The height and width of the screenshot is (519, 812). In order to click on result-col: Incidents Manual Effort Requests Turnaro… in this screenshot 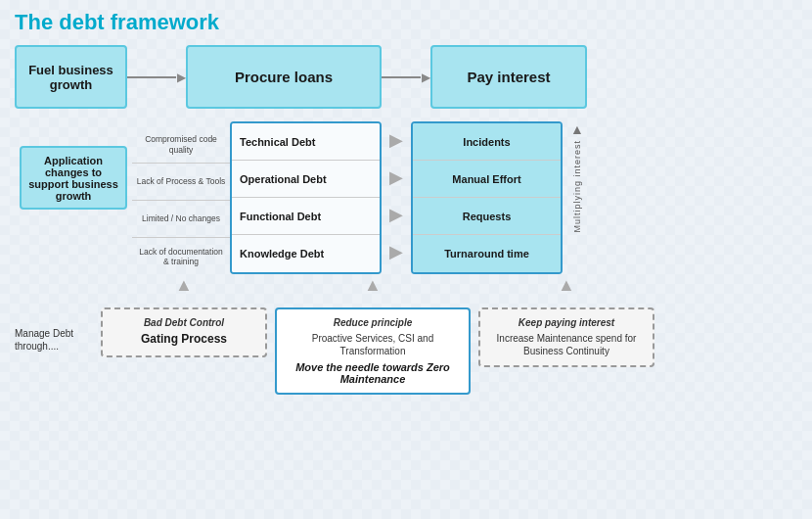, I will do `click(487, 198)`.